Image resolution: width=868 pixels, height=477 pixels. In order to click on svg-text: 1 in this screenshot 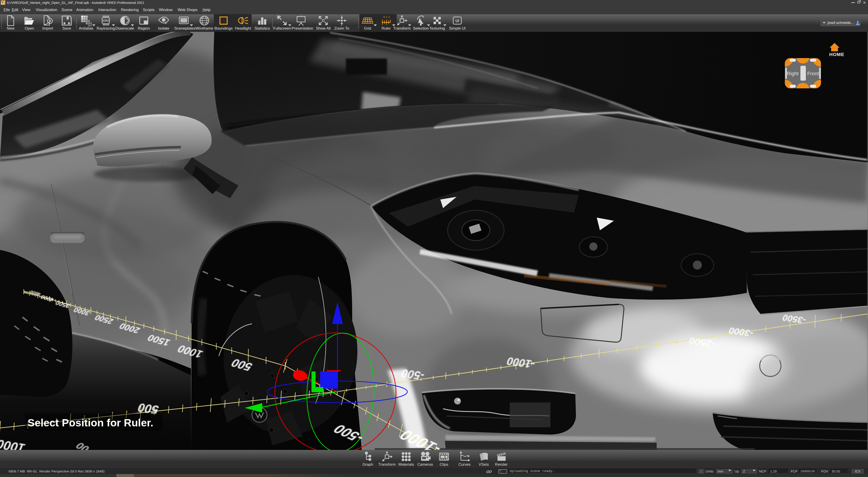, I will do `click(386, 17)`.